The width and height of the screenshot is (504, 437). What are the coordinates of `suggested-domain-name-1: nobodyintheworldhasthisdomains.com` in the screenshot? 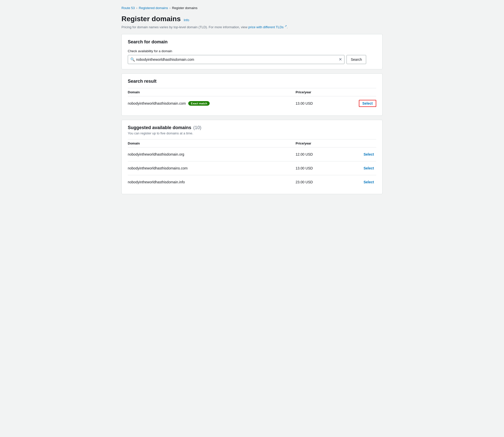 It's located at (158, 168).